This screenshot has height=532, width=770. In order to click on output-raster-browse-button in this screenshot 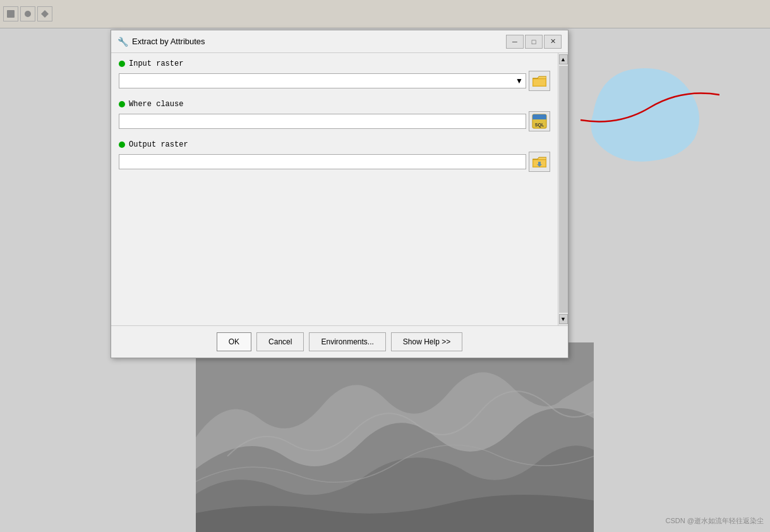, I will do `click(539, 162)`.